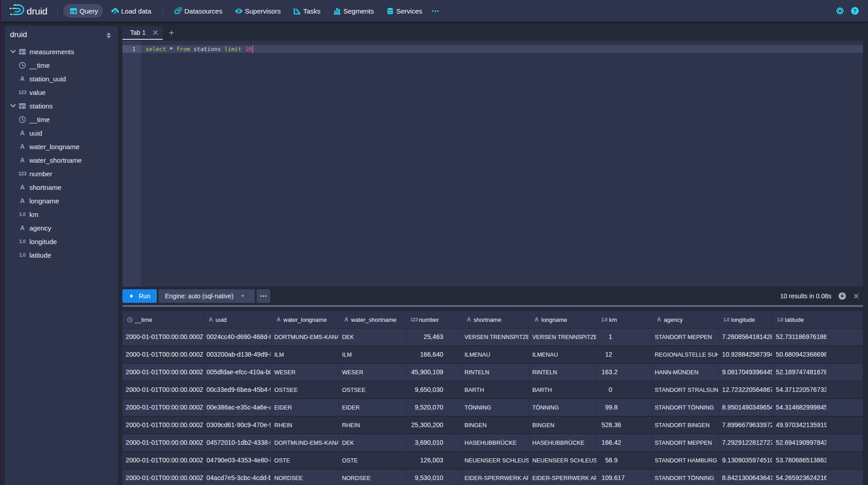 The image size is (868, 485). I want to click on cell-water_longname: WESER, so click(305, 372).